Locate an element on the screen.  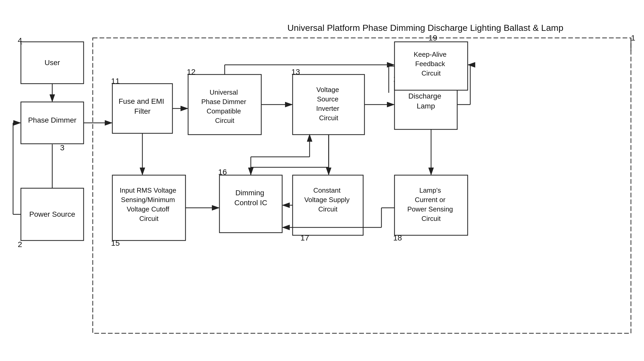
ref-15: 15 is located at coordinates (115, 243).